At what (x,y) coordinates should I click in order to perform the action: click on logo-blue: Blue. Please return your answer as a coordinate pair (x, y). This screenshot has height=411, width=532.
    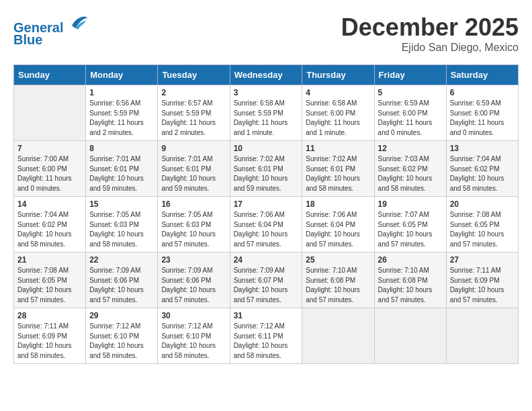
    Looking at the image, I should click on (28, 40).